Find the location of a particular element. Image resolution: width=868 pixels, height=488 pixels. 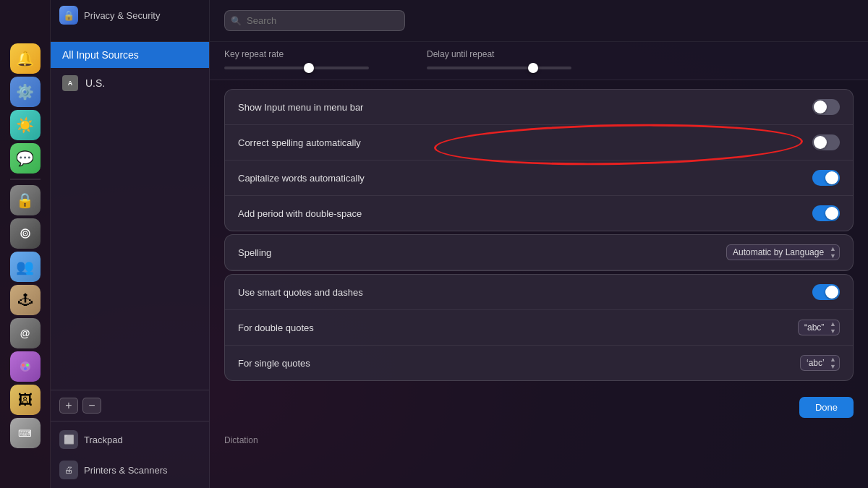

smart-quotes-row: Use smart quotes and dashes is located at coordinates (539, 292).